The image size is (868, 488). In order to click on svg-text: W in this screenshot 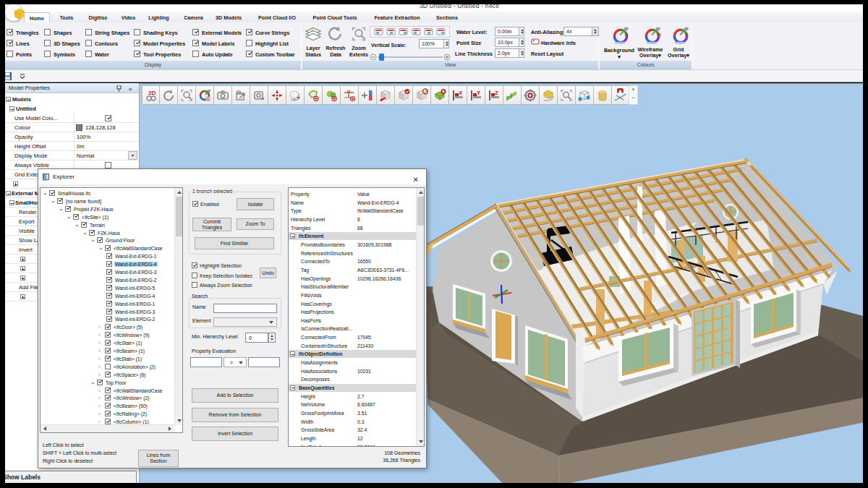, I will do `click(659, 35)`.